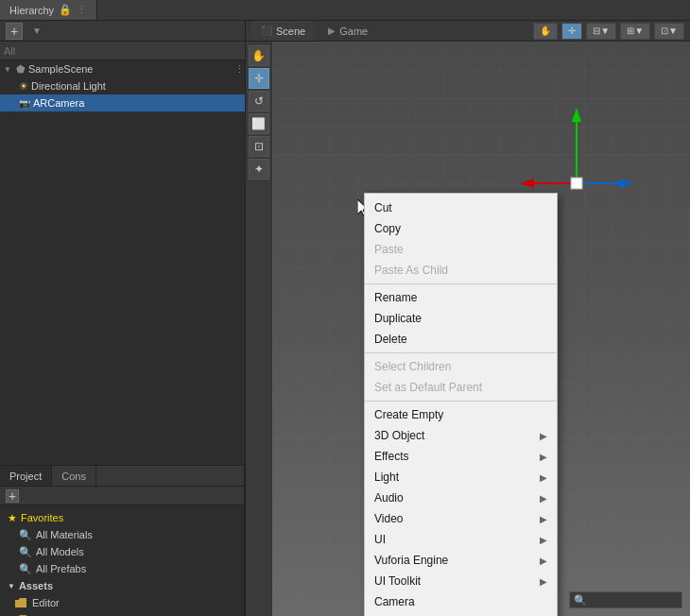  Describe the element at coordinates (123, 540) in the screenshot. I see `bottom-panels: Project Cons + ★ Favorites` at that location.